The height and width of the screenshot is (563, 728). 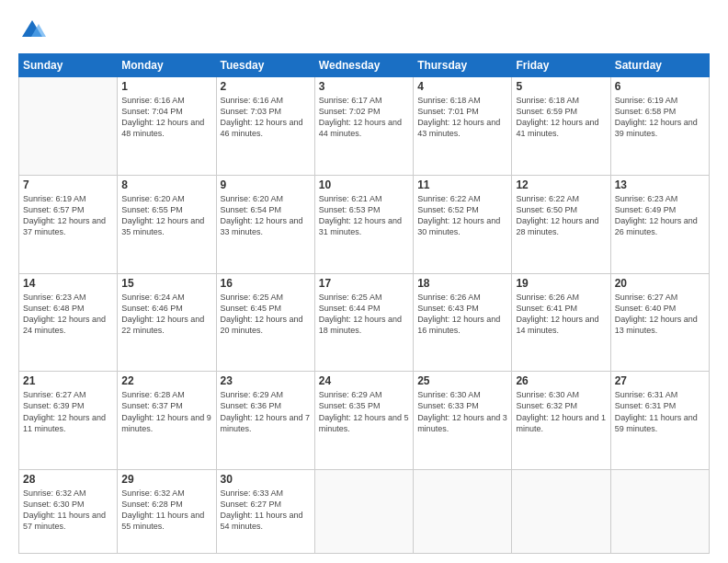 I want to click on calendar-cell: 26Sunrise: 6:30 AM Sunset: 6:32 PM Dayli…, so click(x=561, y=421).